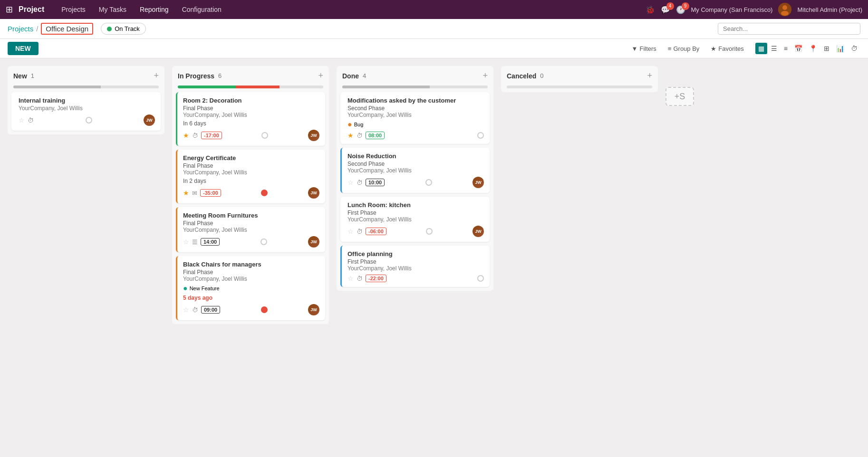  What do you see at coordinates (827, 48) in the screenshot?
I see `table-view-icon: ⊞` at bounding box center [827, 48].